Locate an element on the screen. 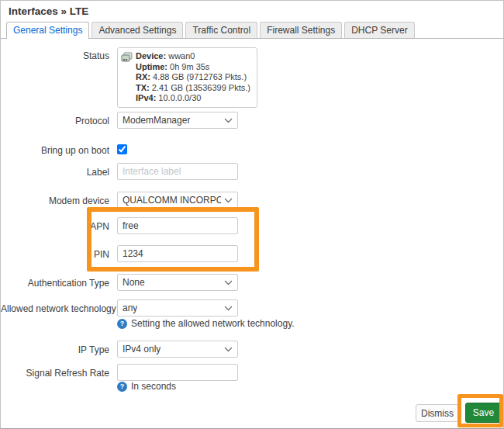 The height and width of the screenshot is (429, 504). modem-device-select-value: QUALCOMM INCORPORATE is located at coordinates (172, 200).